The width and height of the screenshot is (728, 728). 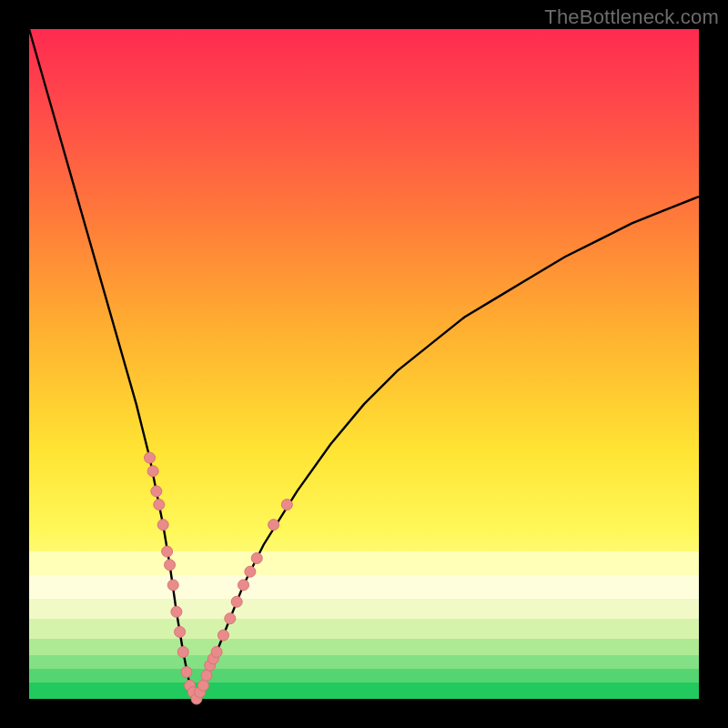 What do you see at coordinates (632, 17) in the screenshot?
I see `watermark-text: TheBottleneck.com` at bounding box center [632, 17].